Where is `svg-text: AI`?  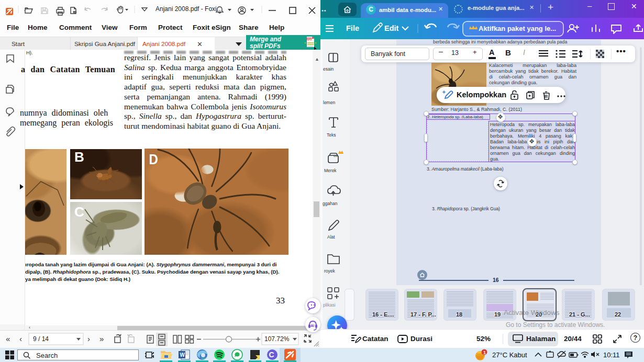 svg-text: AI is located at coordinates (313, 325).